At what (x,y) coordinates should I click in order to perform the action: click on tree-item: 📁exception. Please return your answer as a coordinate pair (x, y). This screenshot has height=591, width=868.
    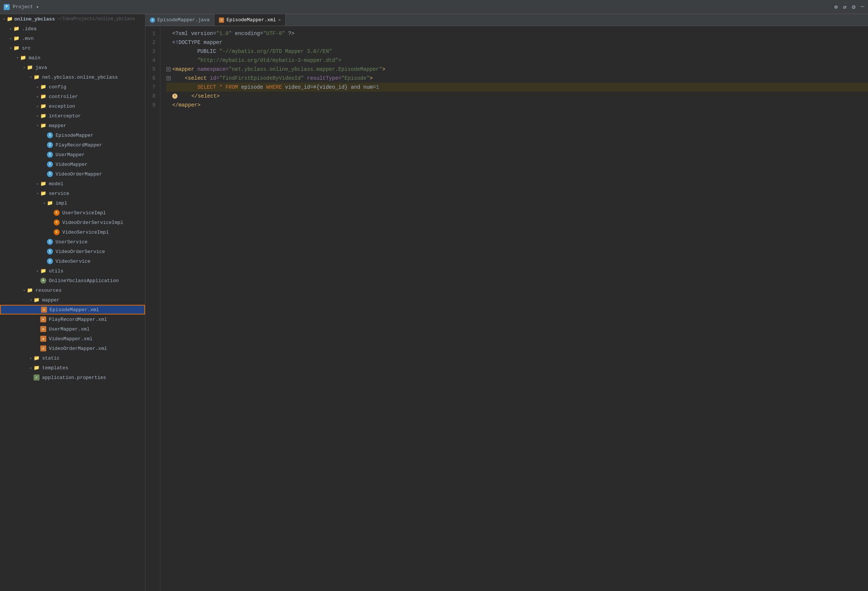
    Looking at the image, I should click on (72, 106).